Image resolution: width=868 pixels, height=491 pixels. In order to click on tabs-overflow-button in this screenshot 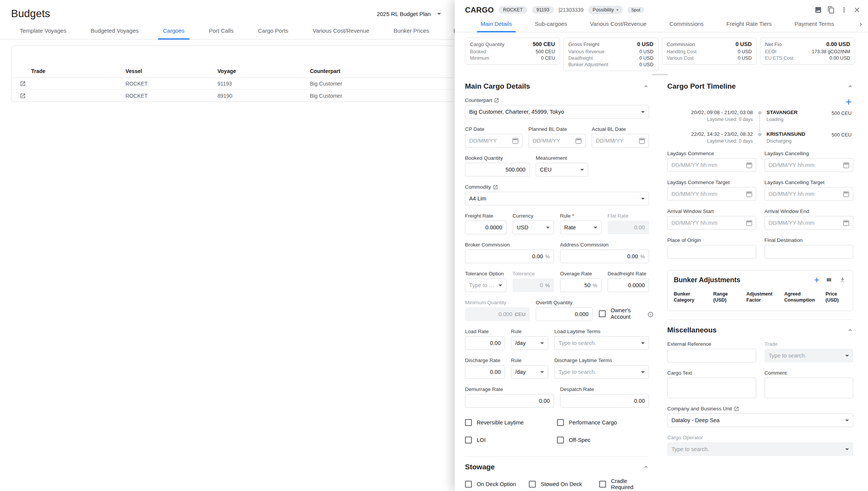, I will do `click(861, 24)`.